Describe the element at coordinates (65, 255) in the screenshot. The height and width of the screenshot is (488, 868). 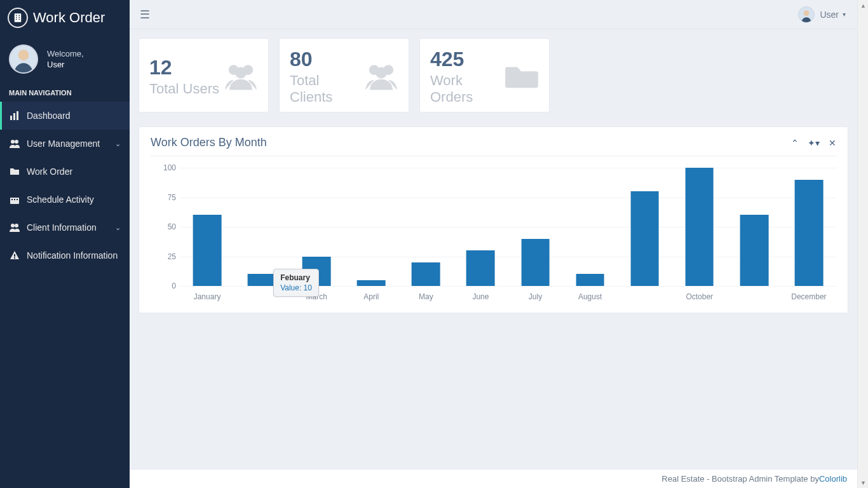
I see `sidebar-item-notification-information: Notification Information` at that location.